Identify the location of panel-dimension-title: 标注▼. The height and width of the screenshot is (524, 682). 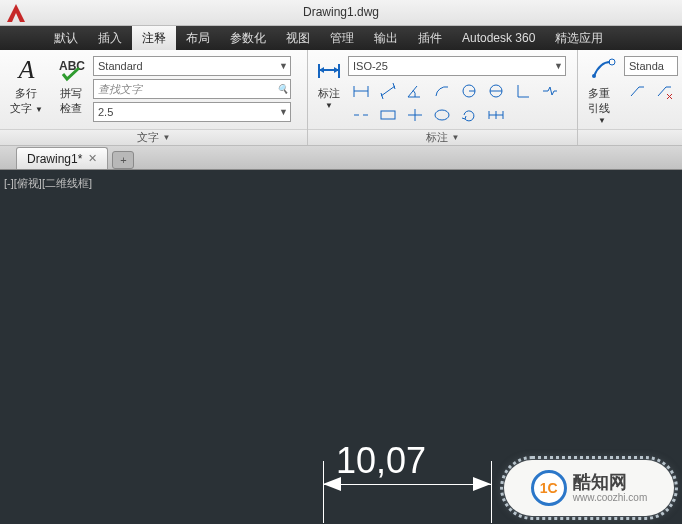
(442, 137).